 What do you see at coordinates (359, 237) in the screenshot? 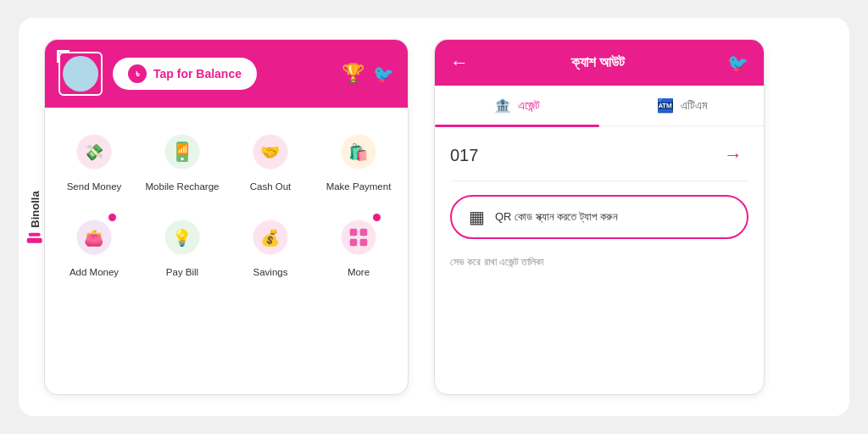
I see `more-icon-wrap` at bounding box center [359, 237].